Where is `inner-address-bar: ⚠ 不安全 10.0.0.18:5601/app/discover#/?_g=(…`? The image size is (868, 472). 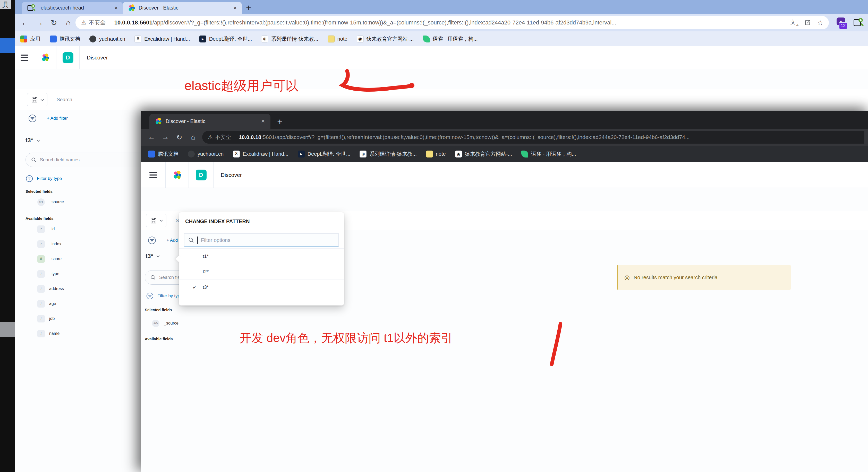
inner-address-bar: ⚠ 不安全 10.0.0.18:5601/app/discover#/?_g=(… is located at coordinates (533, 137).